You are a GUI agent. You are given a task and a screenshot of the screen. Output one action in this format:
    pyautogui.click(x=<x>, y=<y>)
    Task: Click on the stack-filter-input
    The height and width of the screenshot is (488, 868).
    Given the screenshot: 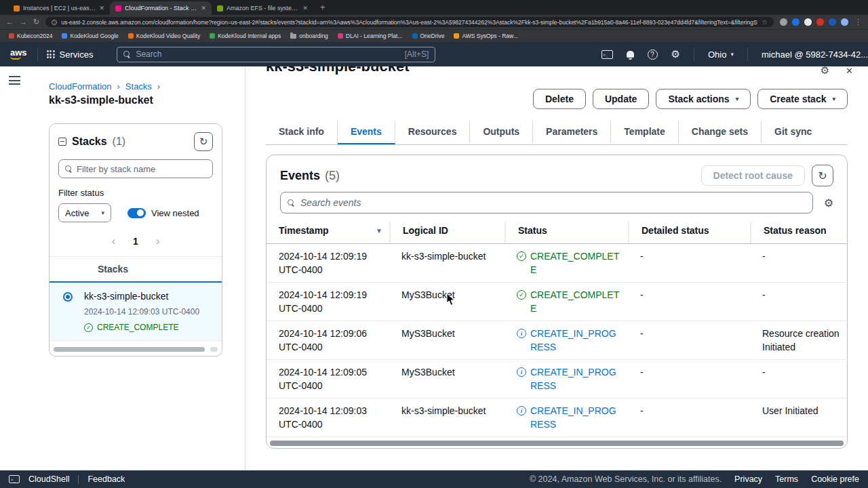 What is the action you would take?
    pyautogui.click(x=141, y=169)
    